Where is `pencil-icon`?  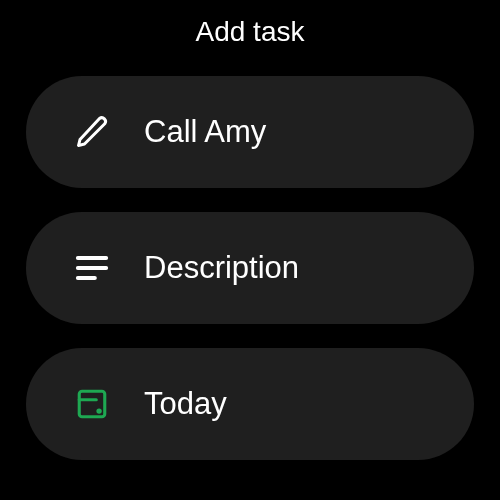
pencil-icon is located at coordinates (92, 132).